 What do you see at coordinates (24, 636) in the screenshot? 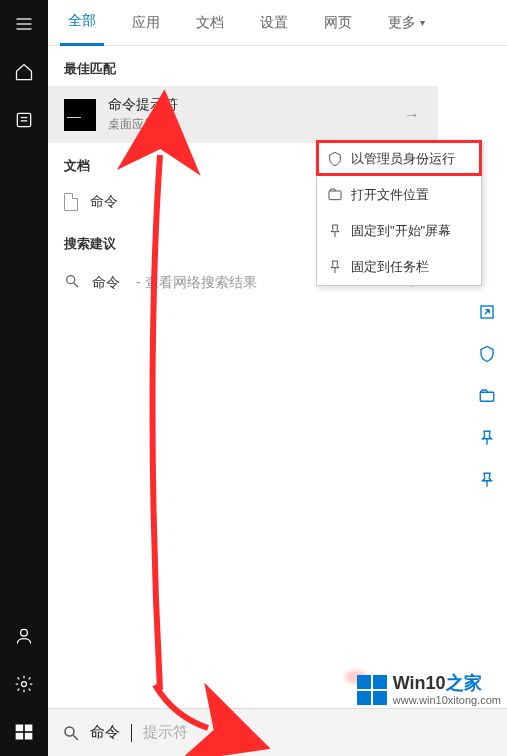
I see `account-button` at bounding box center [24, 636].